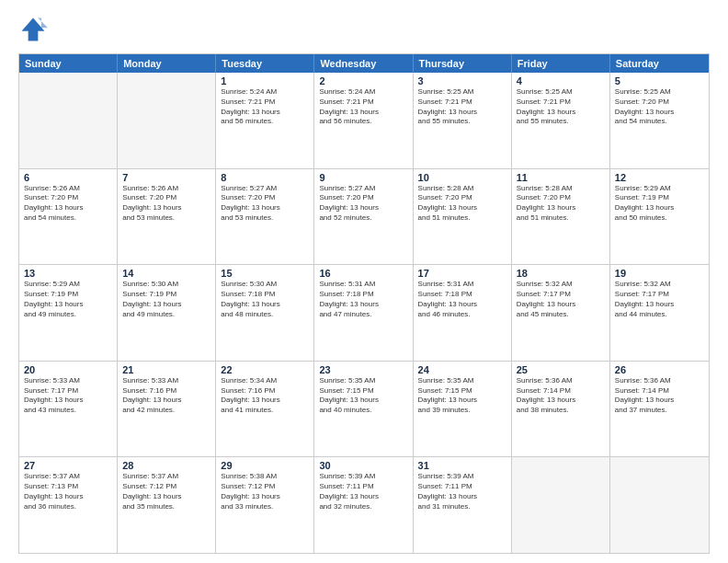  I want to click on day-number: 18, so click(561, 273).